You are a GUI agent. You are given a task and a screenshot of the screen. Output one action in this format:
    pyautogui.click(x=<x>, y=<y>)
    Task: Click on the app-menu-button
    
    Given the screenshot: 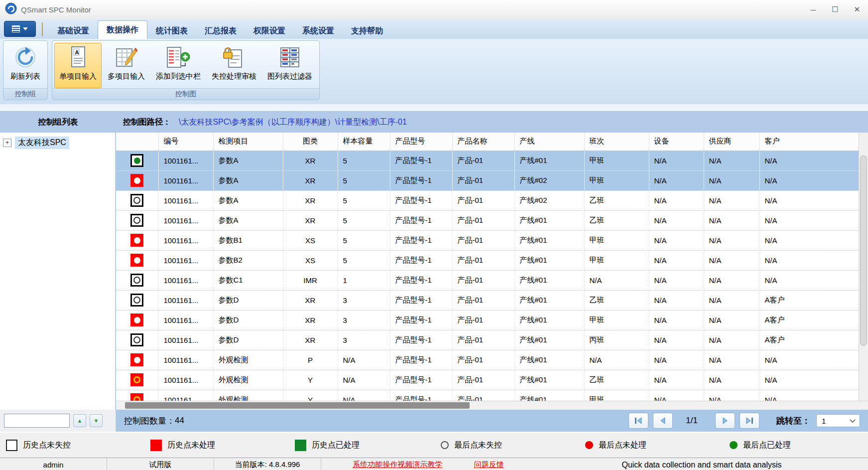 What is the action you would take?
    pyautogui.click(x=20, y=29)
    